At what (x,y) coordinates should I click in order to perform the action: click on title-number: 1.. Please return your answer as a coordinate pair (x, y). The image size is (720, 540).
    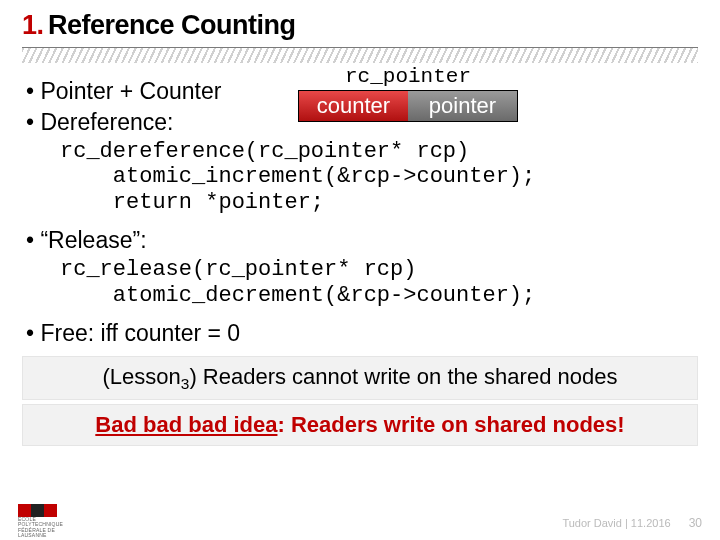
    Looking at the image, I should click on (33, 25).